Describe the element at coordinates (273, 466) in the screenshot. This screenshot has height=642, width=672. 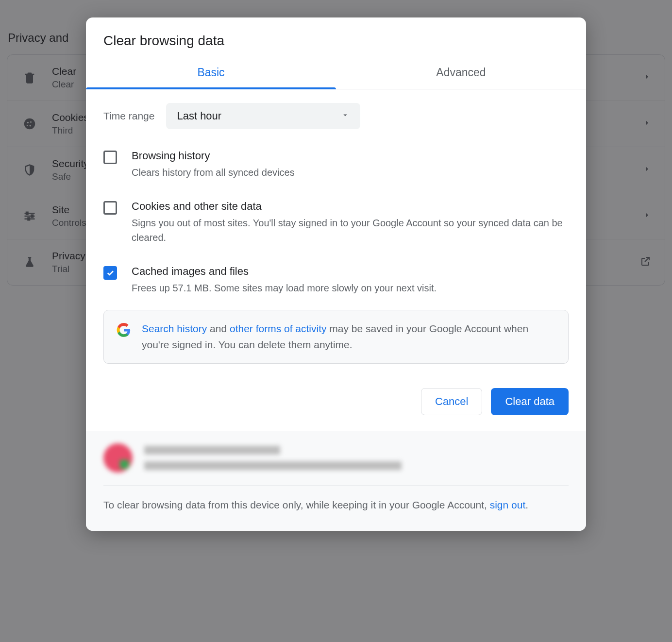
I see `redacted-email` at that location.